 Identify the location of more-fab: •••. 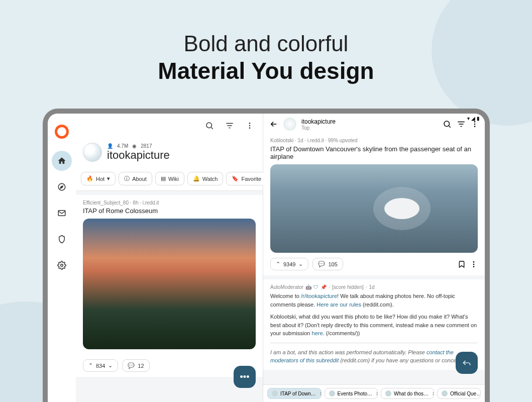
(245, 377).